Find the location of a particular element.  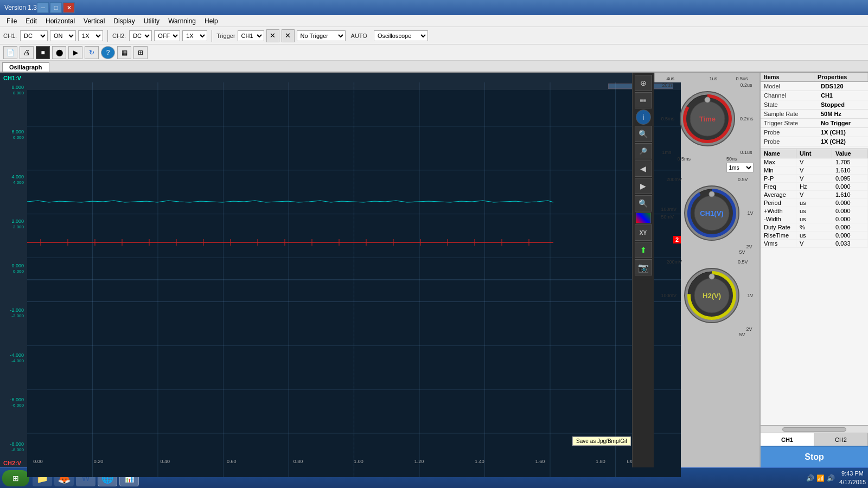

stop-button: Stop is located at coordinates (814, 457).